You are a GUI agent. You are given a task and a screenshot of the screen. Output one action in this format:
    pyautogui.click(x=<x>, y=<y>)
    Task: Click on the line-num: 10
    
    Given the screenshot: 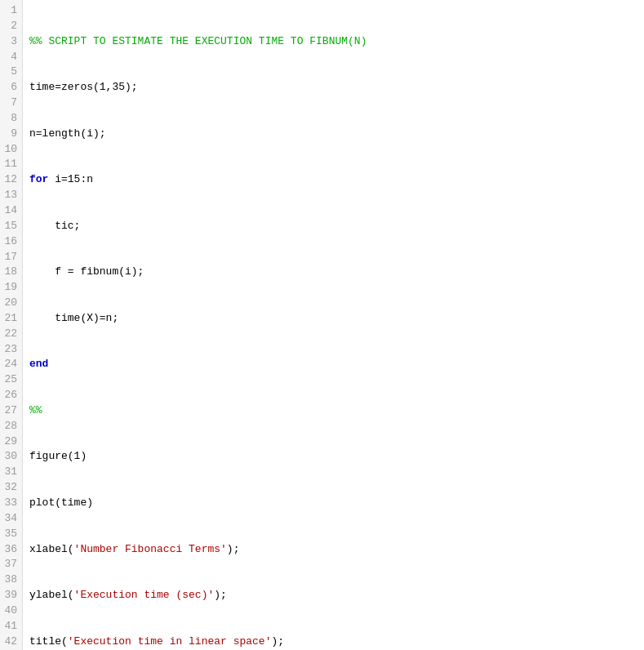 What is the action you would take?
    pyautogui.click(x=10, y=150)
    